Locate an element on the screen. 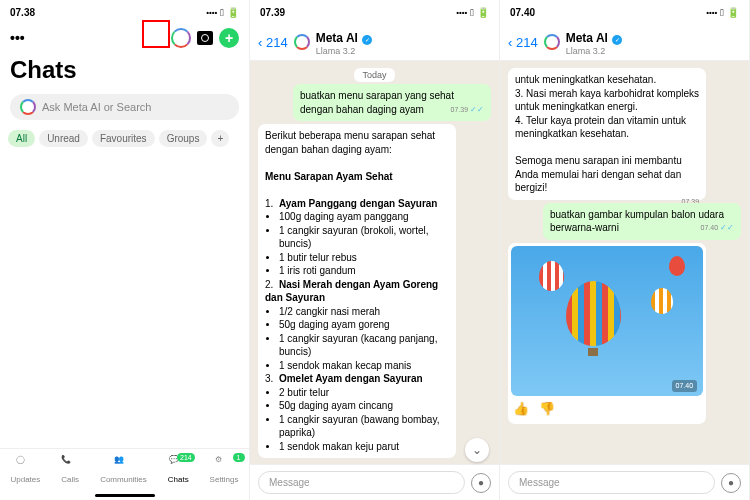 Image resolution: width=750 pixels, height=500 pixels. generated-image: 07.40 is located at coordinates (607, 321).